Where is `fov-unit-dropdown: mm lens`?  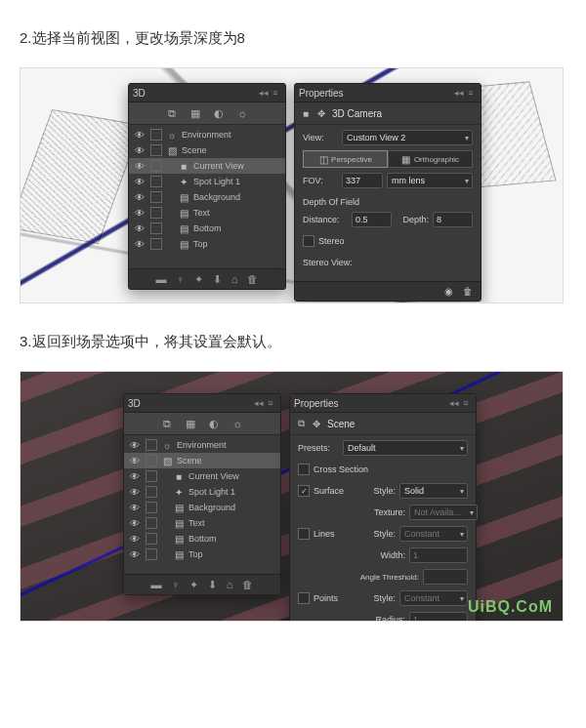
fov-unit-dropdown: mm lens is located at coordinates (430, 181).